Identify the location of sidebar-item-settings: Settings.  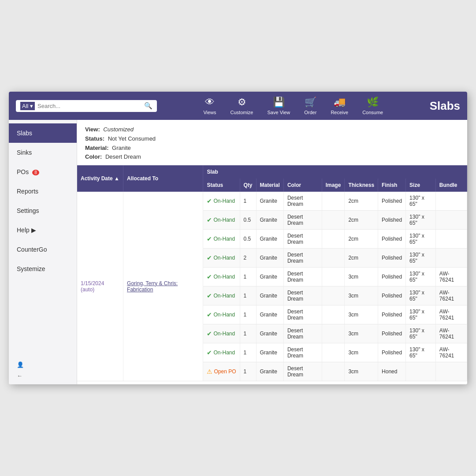
(43, 211).